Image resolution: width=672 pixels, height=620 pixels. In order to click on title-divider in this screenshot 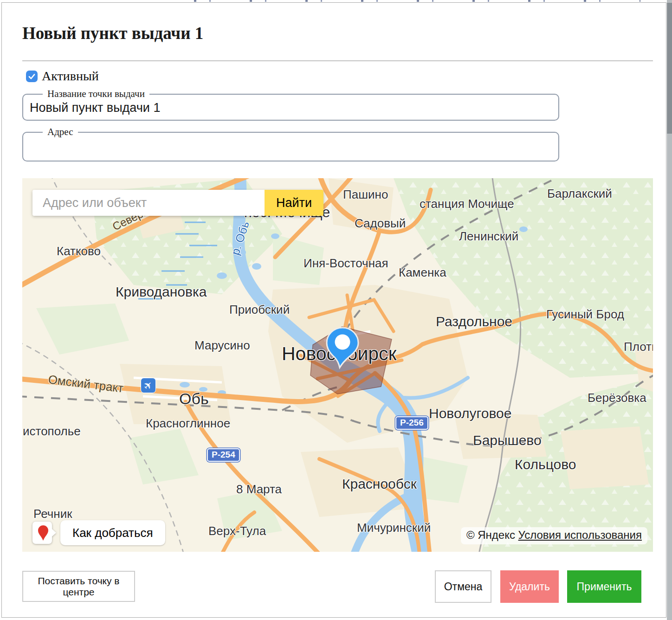, I will do `click(338, 61)`.